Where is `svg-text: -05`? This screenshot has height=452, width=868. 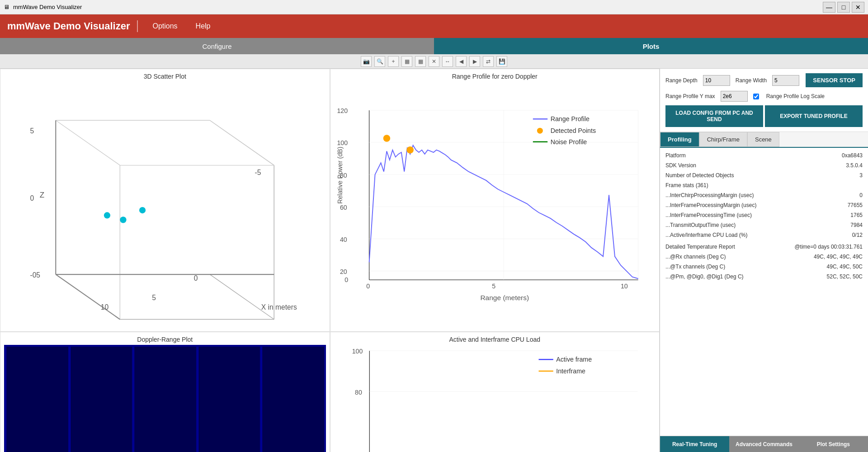
svg-text: -05 is located at coordinates (35, 275).